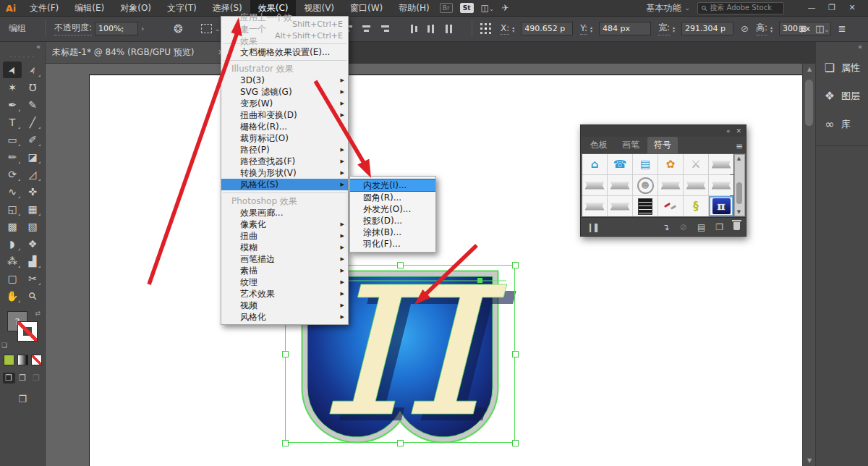 This screenshot has width=868, height=466. I want to click on reference-point-selector, so click(486, 29).